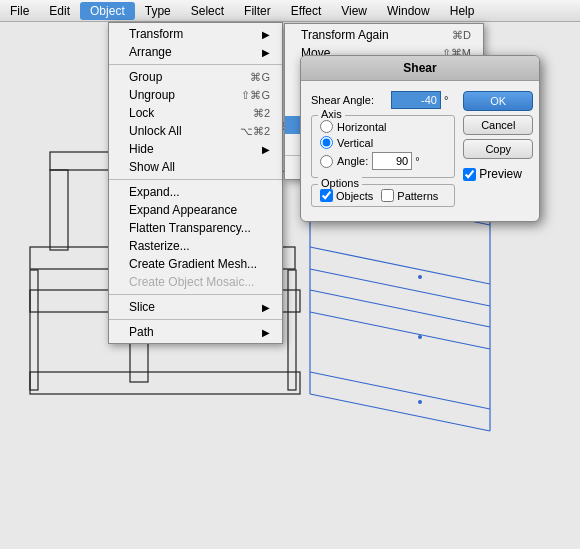 Image resolution: width=580 pixels, height=549 pixels. I want to click on menu-item-path: Path ▶, so click(196, 332).